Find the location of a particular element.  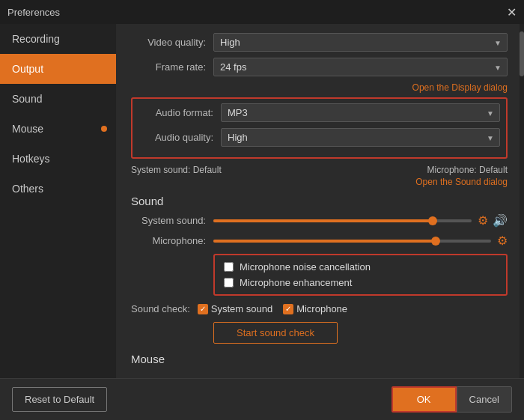

system-sound-icons: ⚙ 🔊 is located at coordinates (493, 220).